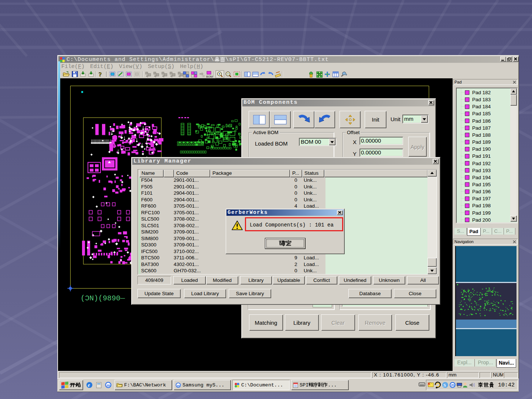  I want to click on svg-text: Pad 193, so click(481, 171).